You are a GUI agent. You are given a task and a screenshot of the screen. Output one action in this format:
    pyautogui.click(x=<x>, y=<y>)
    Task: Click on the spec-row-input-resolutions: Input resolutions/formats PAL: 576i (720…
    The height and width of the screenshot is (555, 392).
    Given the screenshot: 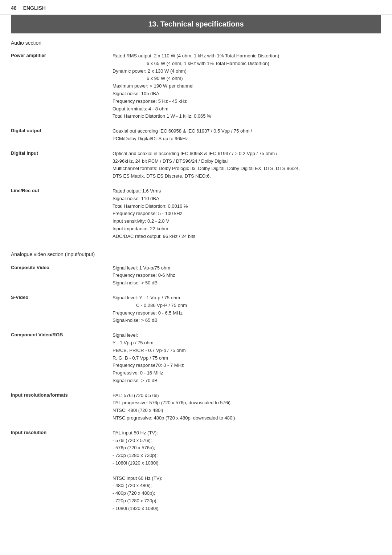 What is the action you would take?
    pyautogui.click(x=196, y=407)
    